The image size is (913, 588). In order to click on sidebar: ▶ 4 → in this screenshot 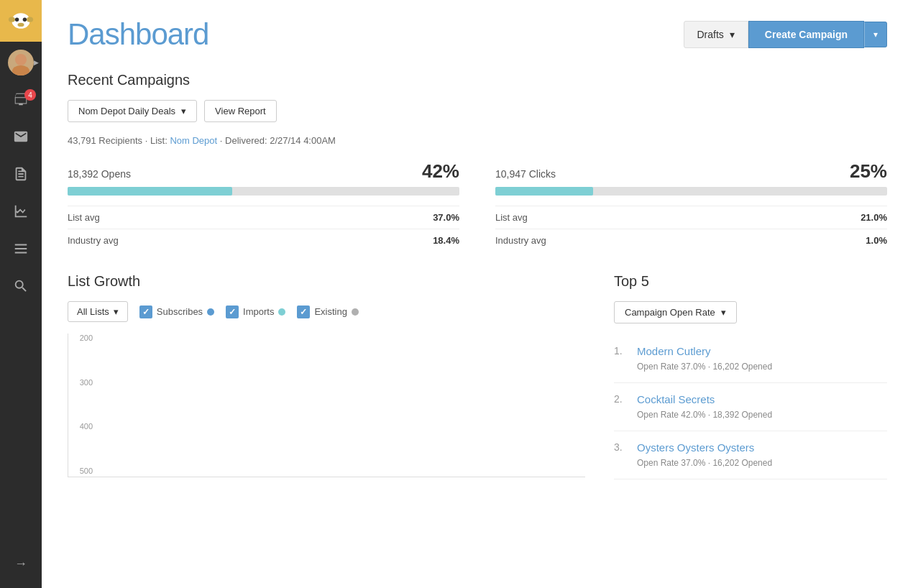, I will do `click(21, 294)`.